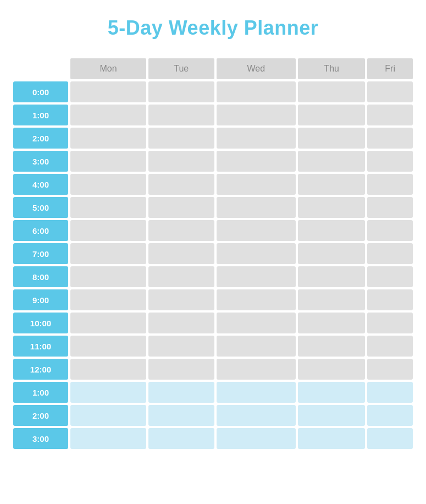 This screenshot has height=504, width=426. What do you see at coordinates (331, 184) in the screenshot?
I see `cell-row4-col3` at bounding box center [331, 184].